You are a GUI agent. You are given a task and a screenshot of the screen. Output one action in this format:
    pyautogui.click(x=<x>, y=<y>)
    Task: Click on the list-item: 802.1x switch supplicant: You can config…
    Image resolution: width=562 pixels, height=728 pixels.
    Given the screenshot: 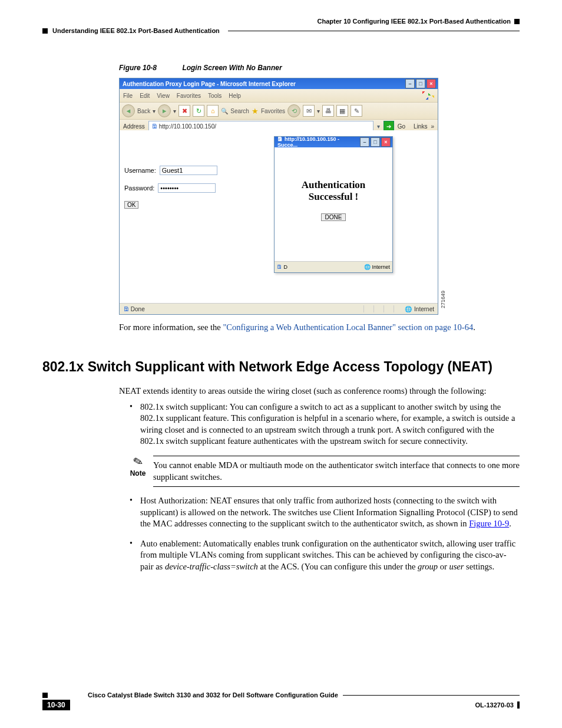 What is the action you would take?
    pyautogui.click(x=325, y=424)
    